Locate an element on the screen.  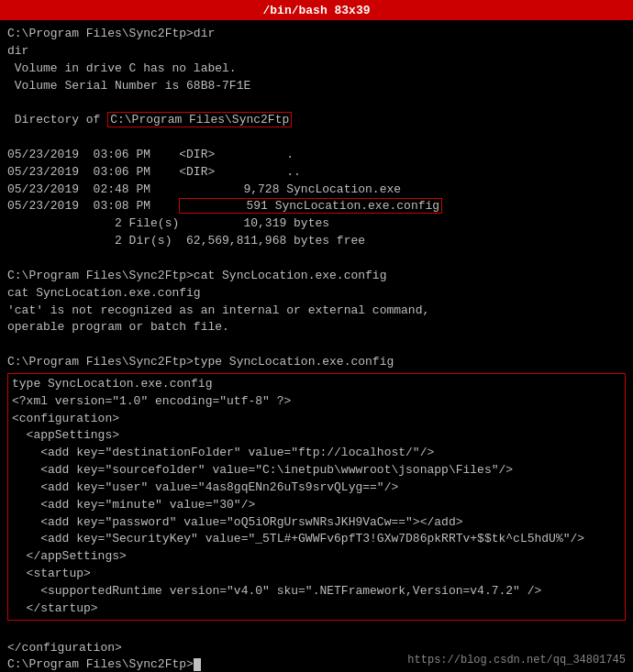
dir-output: dir is located at coordinates (316, 51).